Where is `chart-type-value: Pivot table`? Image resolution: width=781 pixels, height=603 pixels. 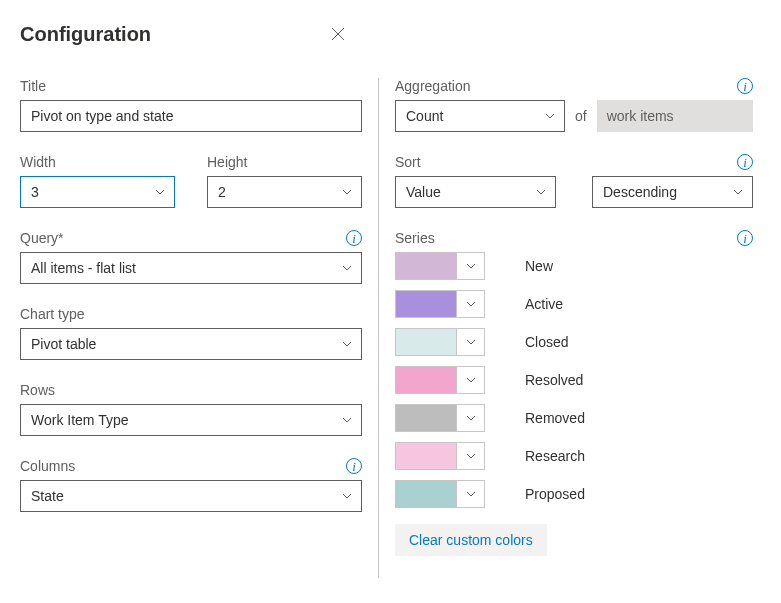
chart-type-value: Pivot table is located at coordinates (64, 344).